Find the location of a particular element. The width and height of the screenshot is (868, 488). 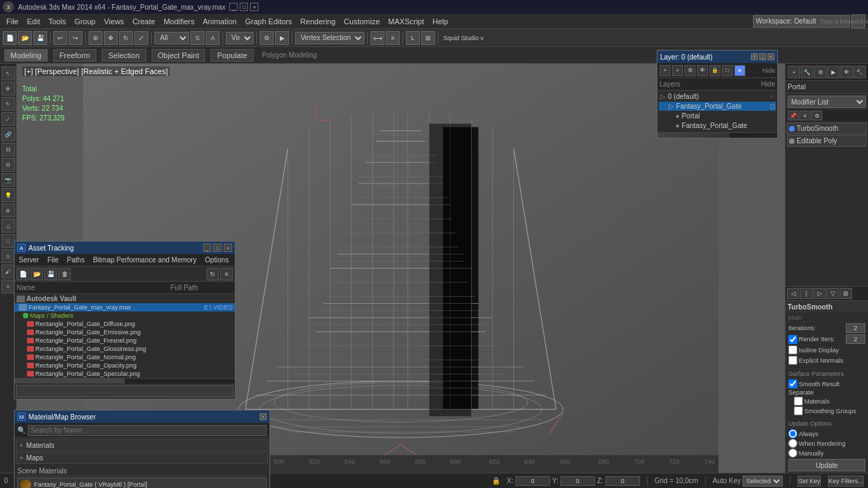

create-panel-tab: + is located at coordinates (794, 72).